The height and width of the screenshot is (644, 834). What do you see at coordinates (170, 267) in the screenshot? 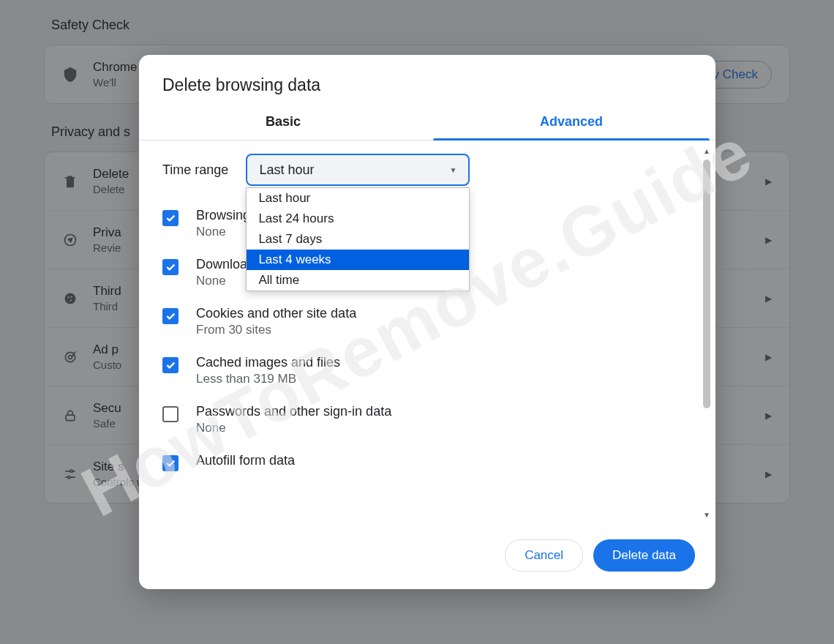
I see `checkbox-download-history` at bounding box center [170, 267].